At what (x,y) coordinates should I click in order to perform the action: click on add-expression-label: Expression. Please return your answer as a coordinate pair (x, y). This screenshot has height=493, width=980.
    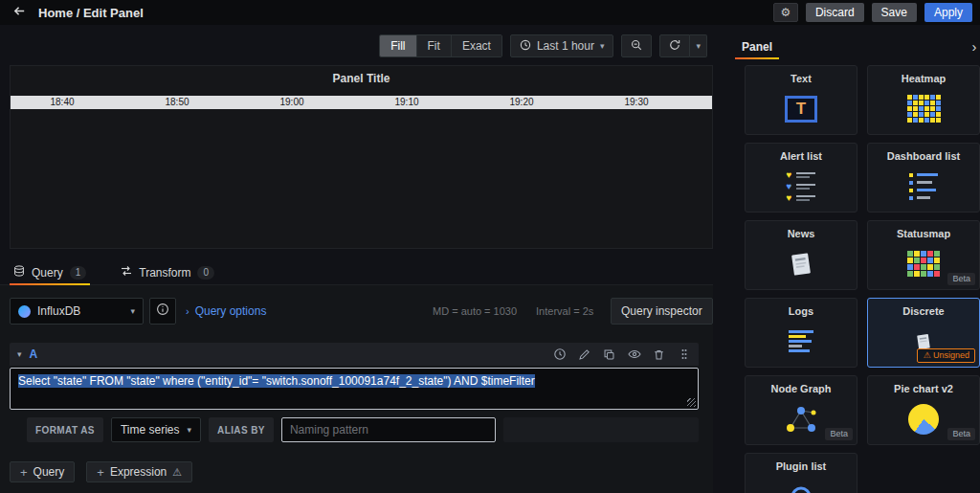
    Looking at the image, I should click on (138, 472).